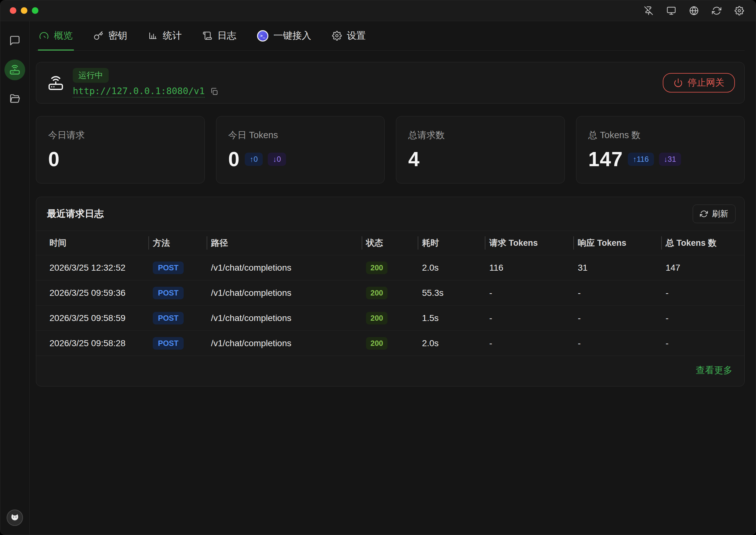  Describe the element at coordinates (414, 159) in the screenshot. I see `stat-value: 4` at that location.